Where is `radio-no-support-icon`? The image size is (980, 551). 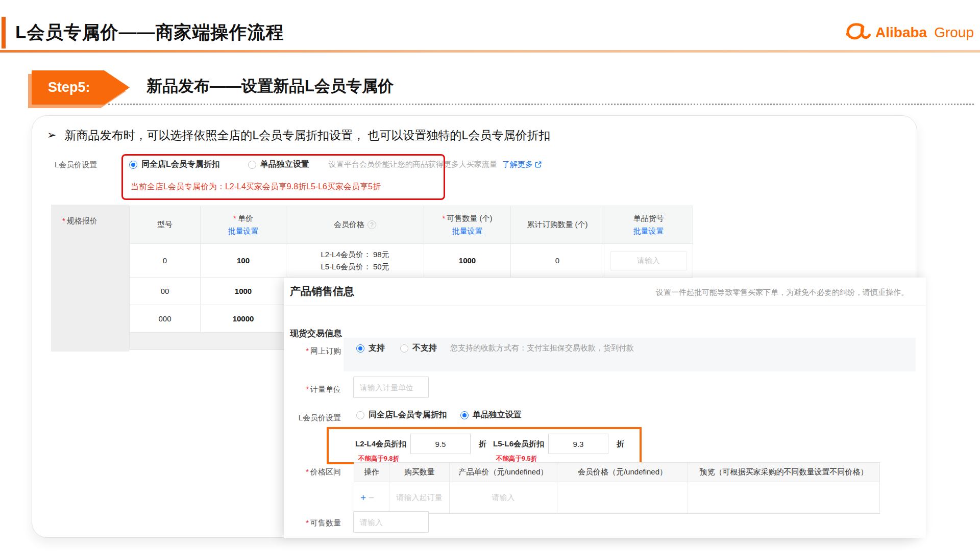 radio-no-support-icon is located at coordinates (404, 348).